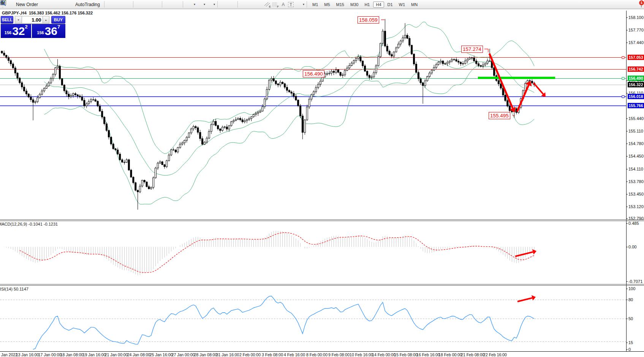 The image size is (644, 357). I want to click on new-order-label: New Order, so click(27, 5).